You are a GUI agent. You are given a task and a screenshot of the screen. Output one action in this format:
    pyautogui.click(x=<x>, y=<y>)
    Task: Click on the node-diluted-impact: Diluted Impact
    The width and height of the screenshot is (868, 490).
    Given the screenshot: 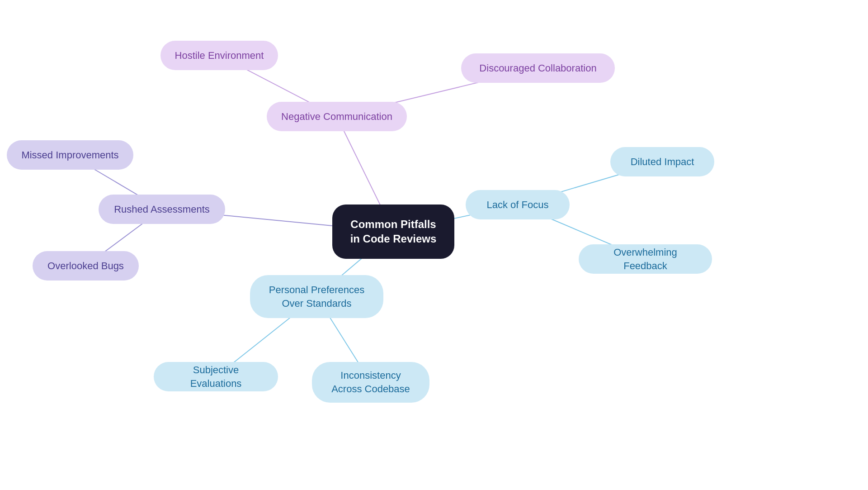 What is the action you would take?
    pyautogui.click(x=662, y=162)
    